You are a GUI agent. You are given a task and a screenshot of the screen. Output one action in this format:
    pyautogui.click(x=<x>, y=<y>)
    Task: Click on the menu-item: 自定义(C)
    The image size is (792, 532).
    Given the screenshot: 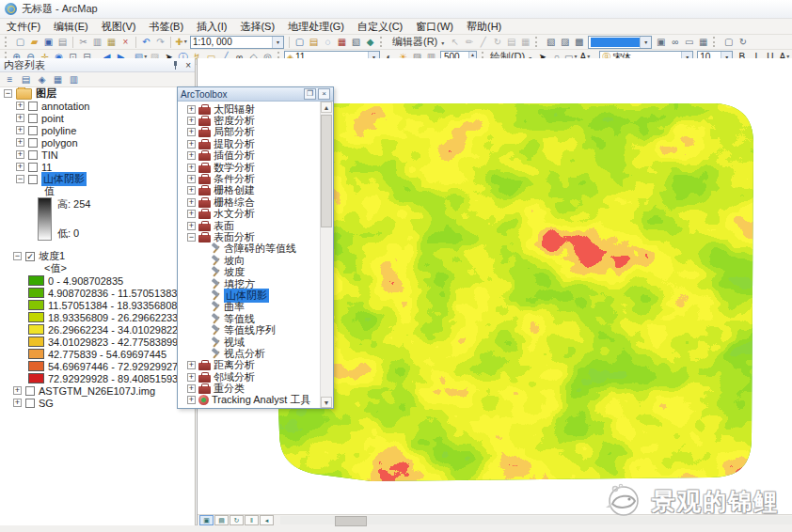 What is the action you would take?
    pyautogui.click(x=380, y=26)
    